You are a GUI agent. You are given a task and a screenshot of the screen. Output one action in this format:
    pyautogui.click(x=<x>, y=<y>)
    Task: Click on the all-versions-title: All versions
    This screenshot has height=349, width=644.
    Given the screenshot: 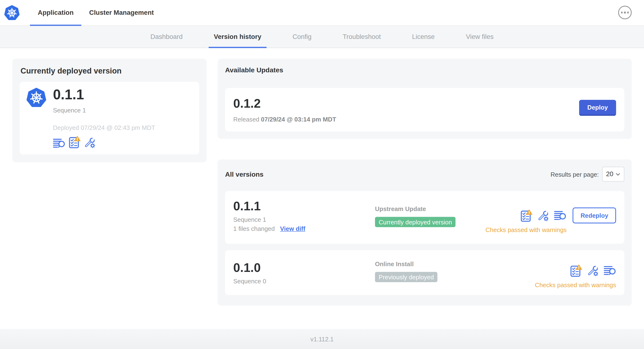 What is the action you would take?
    pyautogui.click(x=244, y=174)
    